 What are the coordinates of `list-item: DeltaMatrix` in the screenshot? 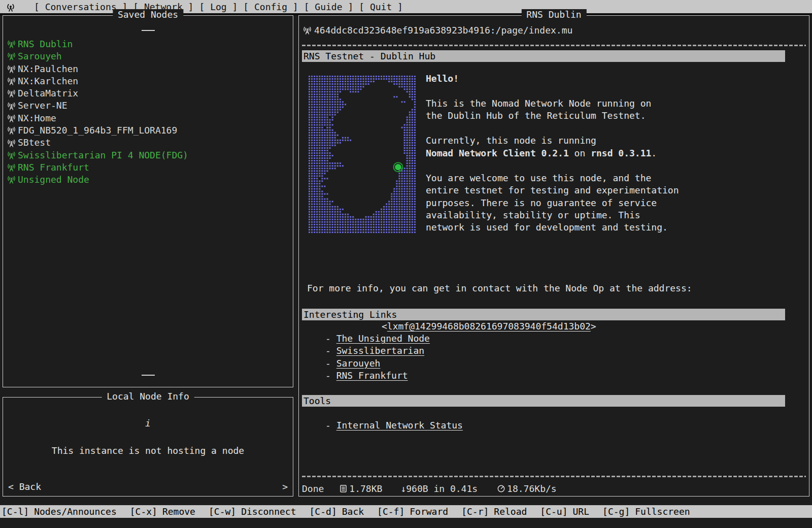 It's located at (148, 93).